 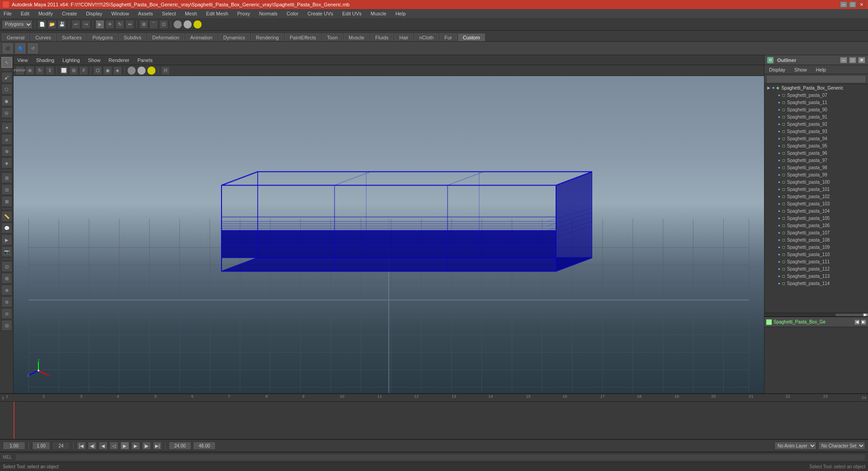 What do you see at coordinates (17, 24) in the screenshot?
I see `mode-select: Polygons` at bounding box center [17, 24].